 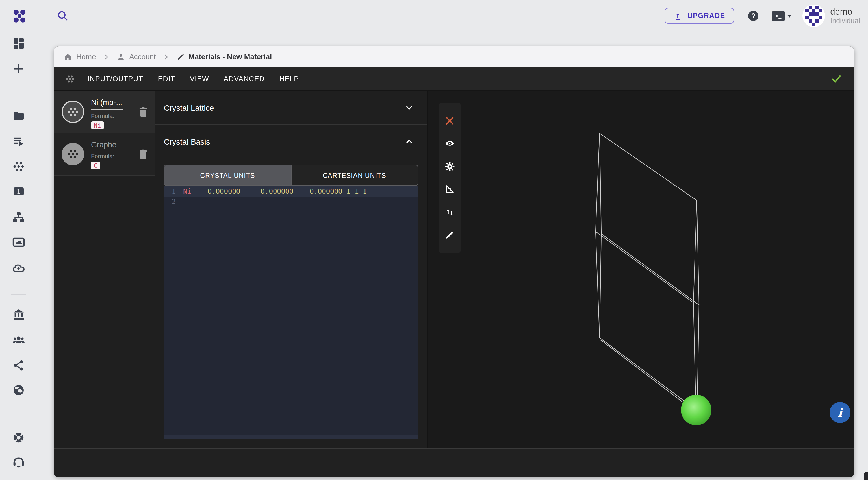 What do you see at coordinates (180, 57) in the screenshot?
I see `pencil-icon` at bounding box center [180, 57].